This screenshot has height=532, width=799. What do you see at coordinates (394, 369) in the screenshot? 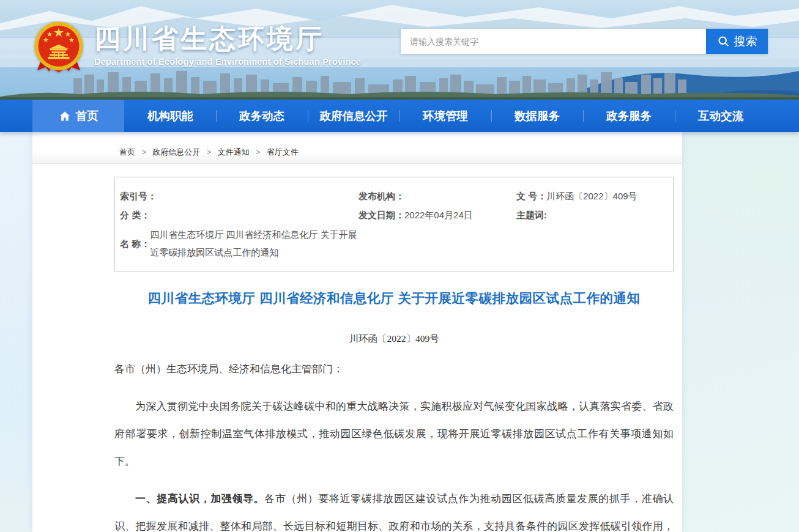
I see `article-salutation: 各市（州）生态环境局、经济和信息化主管部门：` at bounding box center [394, 369].